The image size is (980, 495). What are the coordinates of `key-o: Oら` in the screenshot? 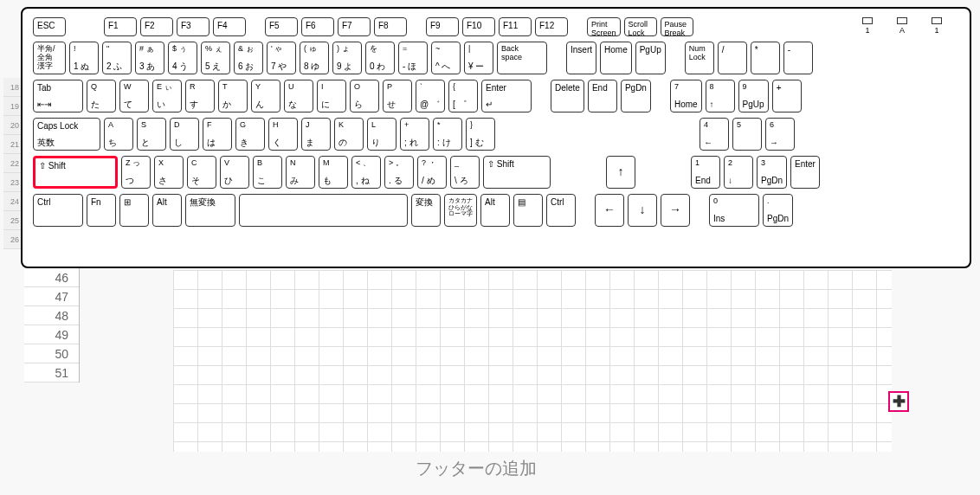 It's located at (364, 96).